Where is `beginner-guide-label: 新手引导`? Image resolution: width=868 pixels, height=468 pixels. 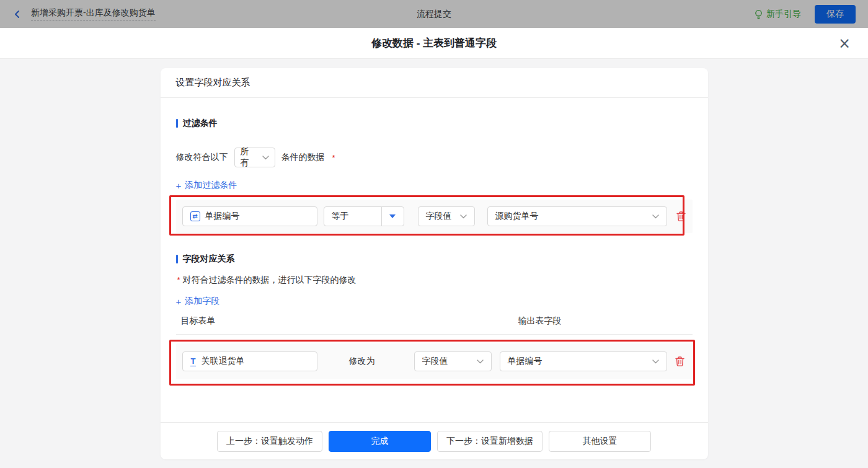 beginner-guide-label: 新手引导 is located at coordinates (784, 14).